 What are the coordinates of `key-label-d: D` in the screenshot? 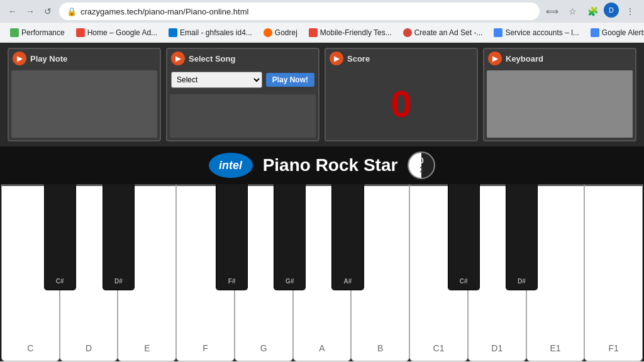 It's located at (89, 348).